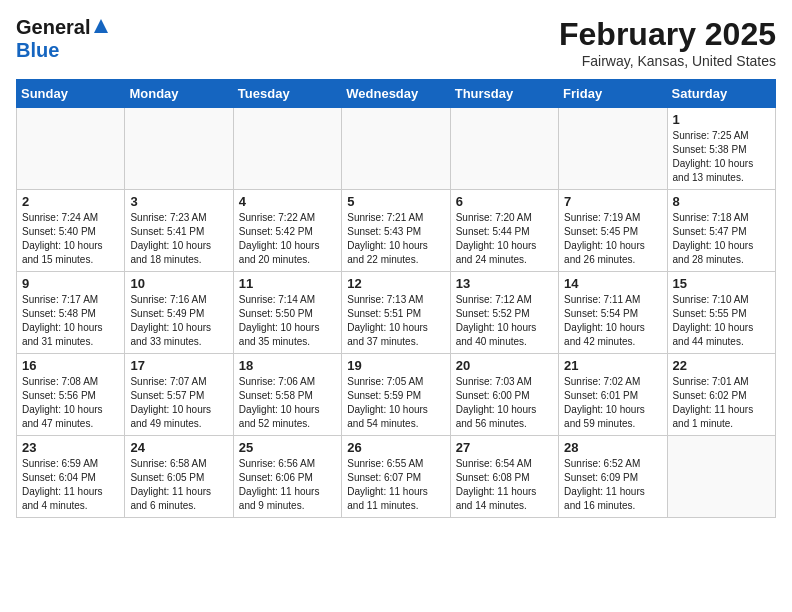 This screenshot has height=612, width=792. Describe the element at coordinates (178, 366) in the screenshot. I see `day-number: 17` at that location.